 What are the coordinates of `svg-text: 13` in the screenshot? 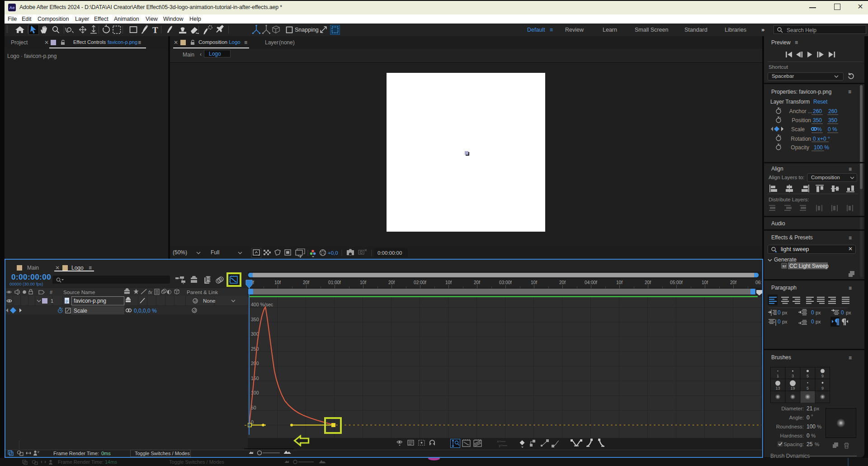 It's located at (778, 388).